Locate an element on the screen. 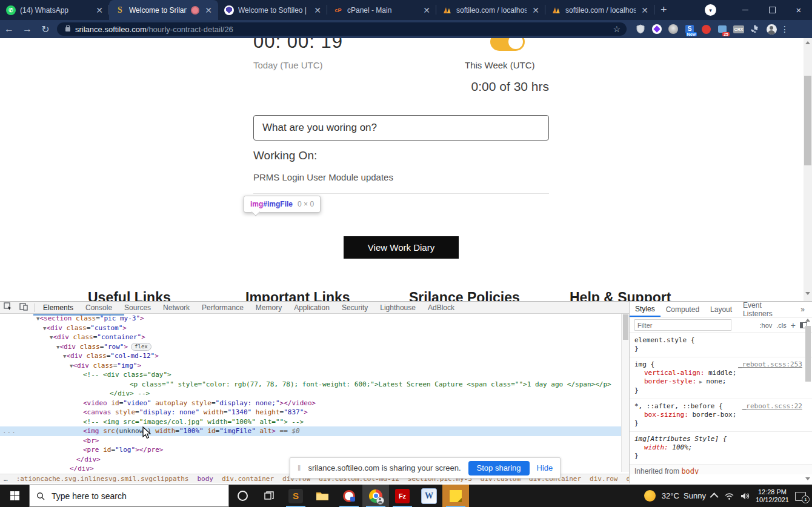 Image resolution: width=812 pixels, height=507 pixels. browser-tab: ✆(14) WhatsApp✕ is located at coordinates (55, 10).